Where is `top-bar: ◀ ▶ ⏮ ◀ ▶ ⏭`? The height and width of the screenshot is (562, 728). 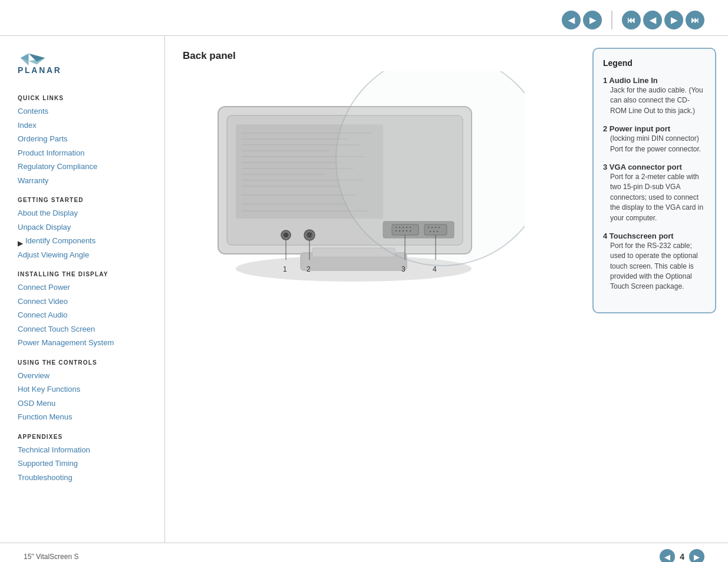 top-bar: ◀ ▶ ⏮ ◀ ▶ ⏭ is located at coordinates (364, 18).